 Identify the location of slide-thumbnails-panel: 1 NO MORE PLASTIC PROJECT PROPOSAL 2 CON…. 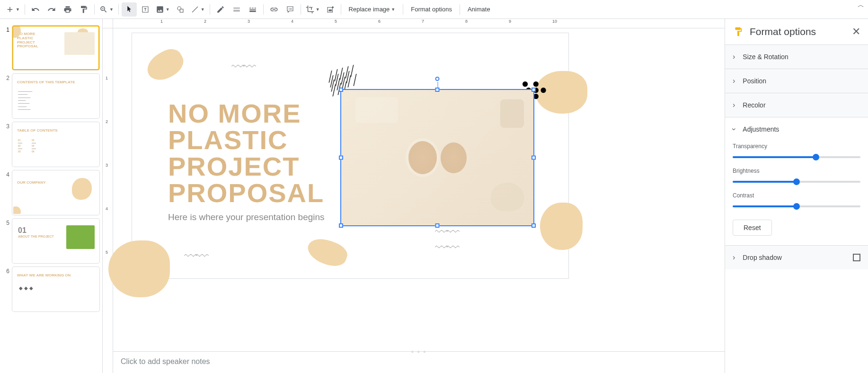
(51, 196).